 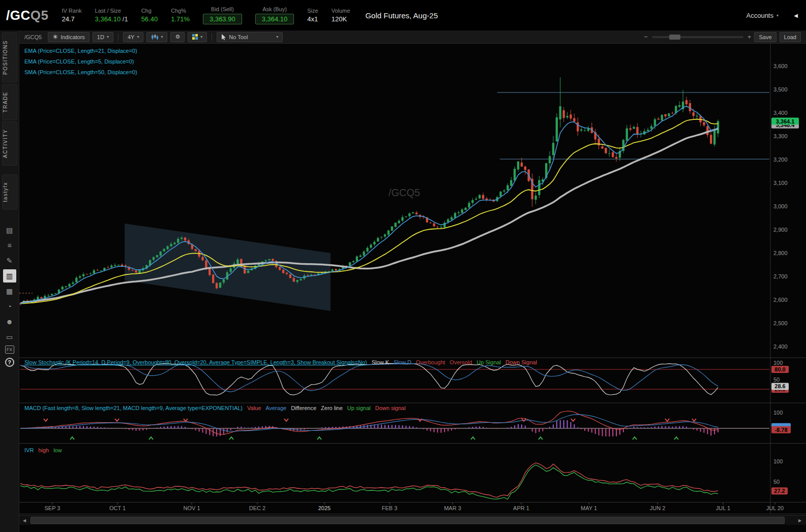 What do you see at coordinates (781, 276) in the screenshot?
I see `svg-text: 2,700` at bounding box center [781, 276].